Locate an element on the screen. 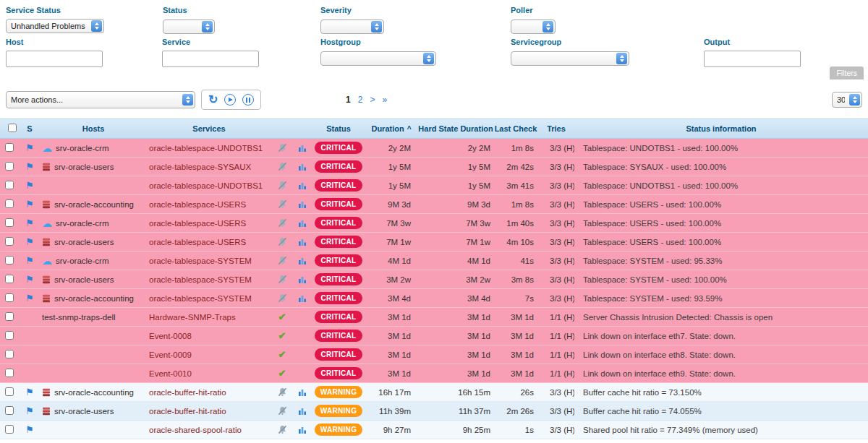 This screenshot has height=443, width=868. service-link: Event-0008 is located at coordinates (171, 336).